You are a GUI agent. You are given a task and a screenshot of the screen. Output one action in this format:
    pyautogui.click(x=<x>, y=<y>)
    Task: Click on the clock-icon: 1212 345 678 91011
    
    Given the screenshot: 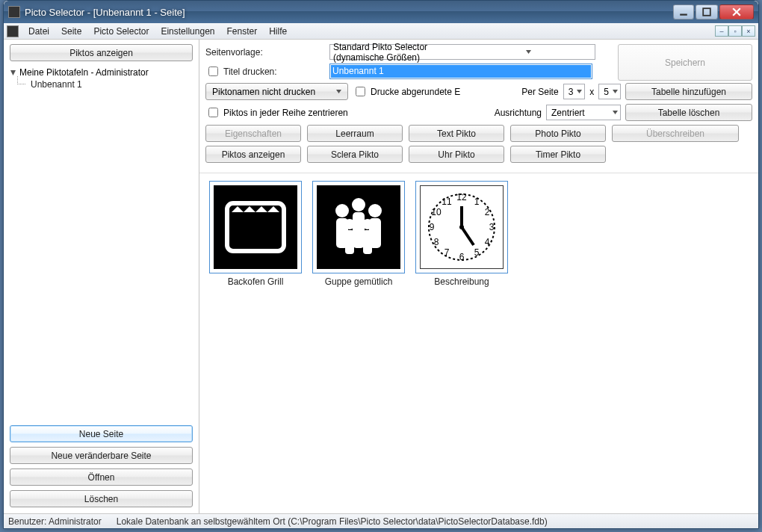 What is the action you would take?
    pyautogui.click(x=462, y=227)
    